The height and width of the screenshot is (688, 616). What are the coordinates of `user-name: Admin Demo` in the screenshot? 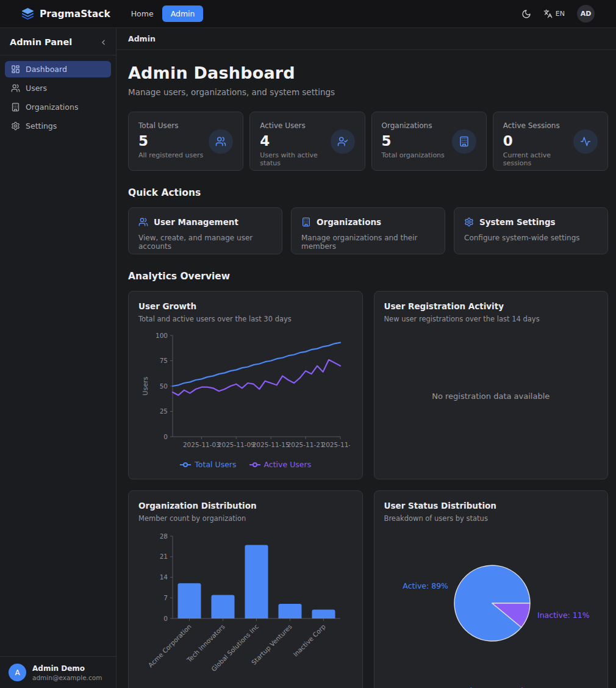 It's located at (67, 668).